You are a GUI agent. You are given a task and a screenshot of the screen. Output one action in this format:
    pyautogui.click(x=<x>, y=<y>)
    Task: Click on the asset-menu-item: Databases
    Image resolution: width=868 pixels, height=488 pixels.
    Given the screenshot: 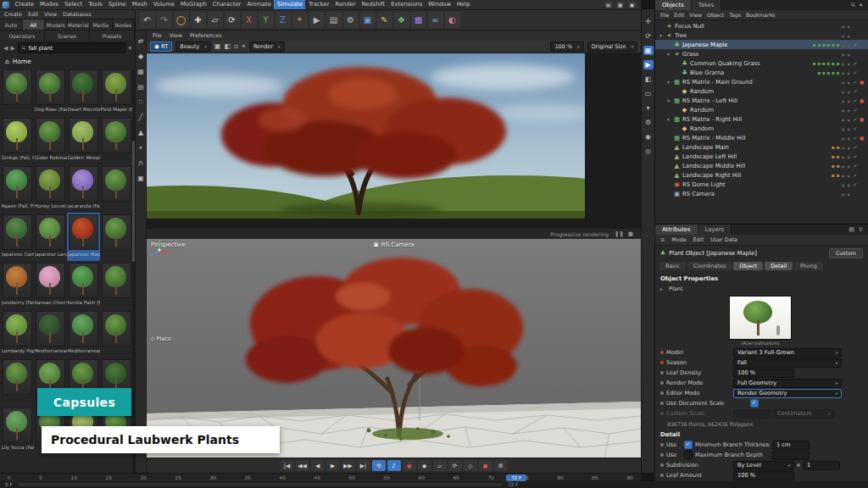 What is the action you would take?
    pyautogui.click(x=76, y=14)
    